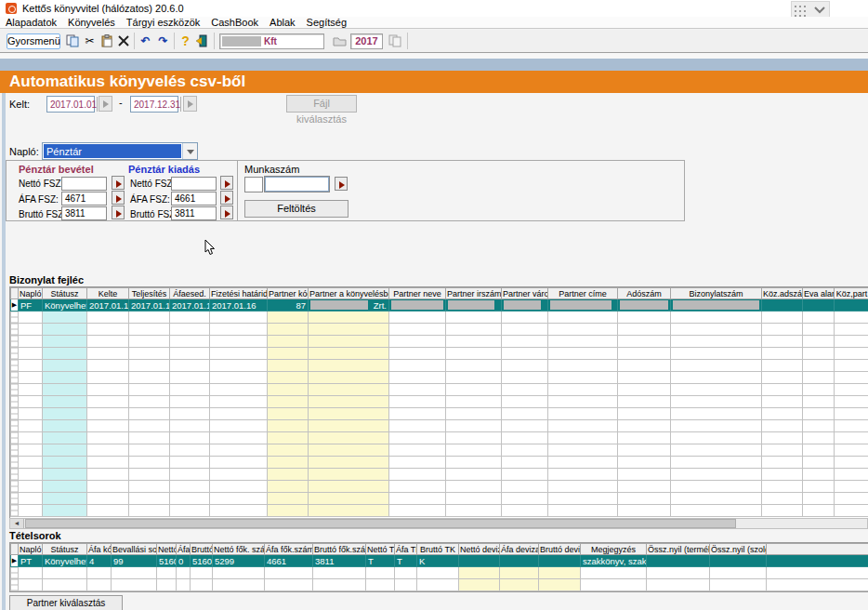 The width and height of the screenshot is (868, 610). I want to click on copy-icon, so click(72, 41).